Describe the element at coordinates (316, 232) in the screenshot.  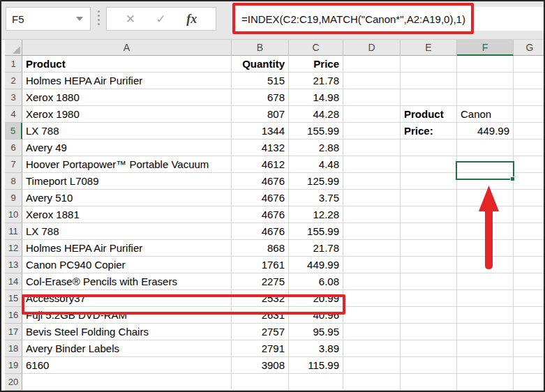
I see `cell-C11: 155.99` at that location.